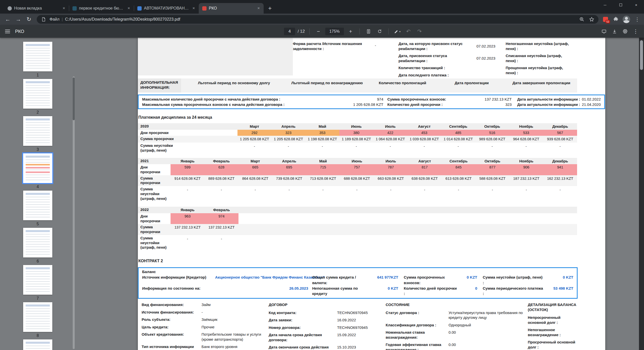 This screenshot has width=644, height=350. Describe the element at coordinates (390, 139) in the screenshot. I see `overdue-cell: 1 064 628.08 KZT` at that location.